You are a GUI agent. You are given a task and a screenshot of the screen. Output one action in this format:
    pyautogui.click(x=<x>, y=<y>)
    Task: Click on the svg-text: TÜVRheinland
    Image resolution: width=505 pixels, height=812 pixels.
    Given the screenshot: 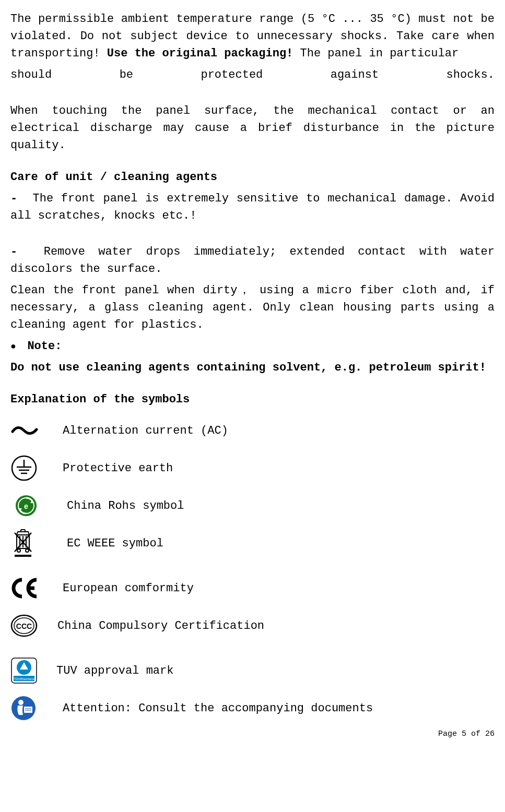 What is the action you would take?
    pyautogui.click(x=24, y=679)
    